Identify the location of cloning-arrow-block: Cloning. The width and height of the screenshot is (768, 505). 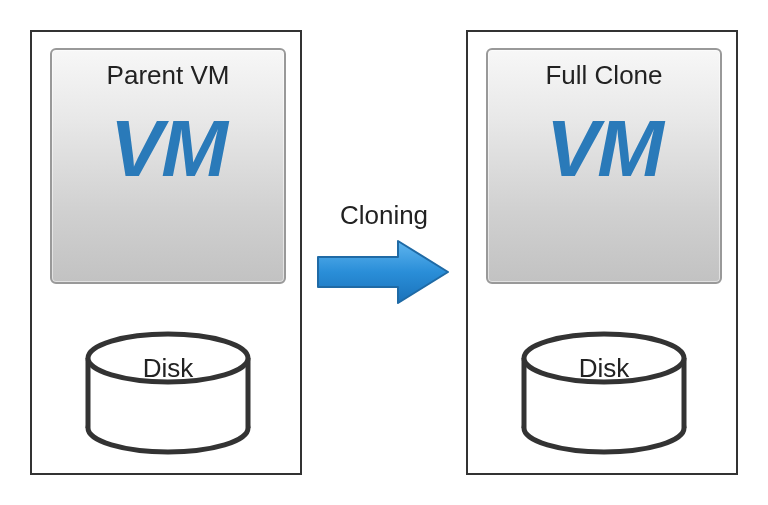
(384, 254).